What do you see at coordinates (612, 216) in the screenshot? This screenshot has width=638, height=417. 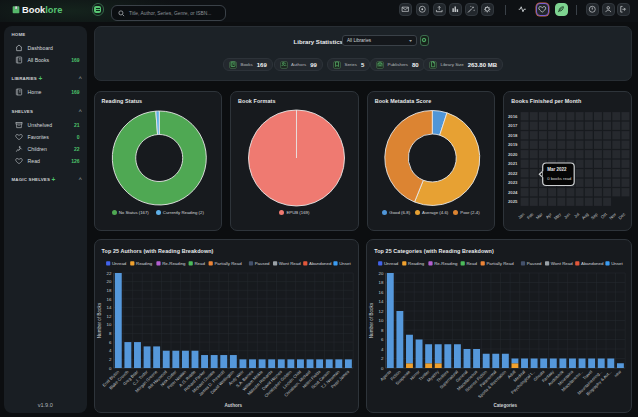 I see `svg-text: Nov` at bounding box center [612, 216].